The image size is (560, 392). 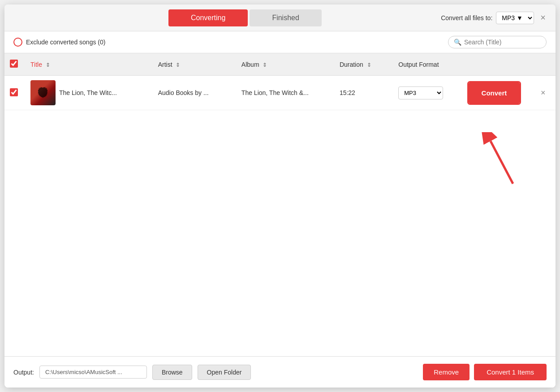 I want to click on row-check-cell, so click(x=15, y=93).